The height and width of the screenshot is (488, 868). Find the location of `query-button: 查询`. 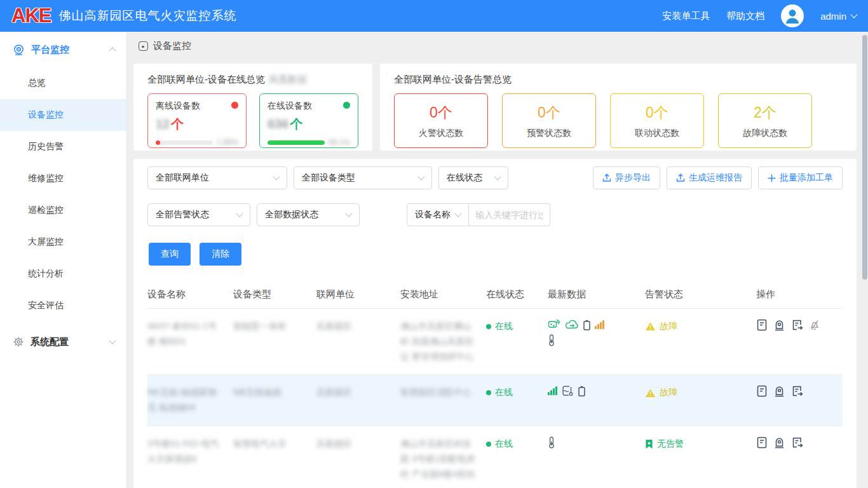

query-button: 查询 is located at coordinates (170, 254).